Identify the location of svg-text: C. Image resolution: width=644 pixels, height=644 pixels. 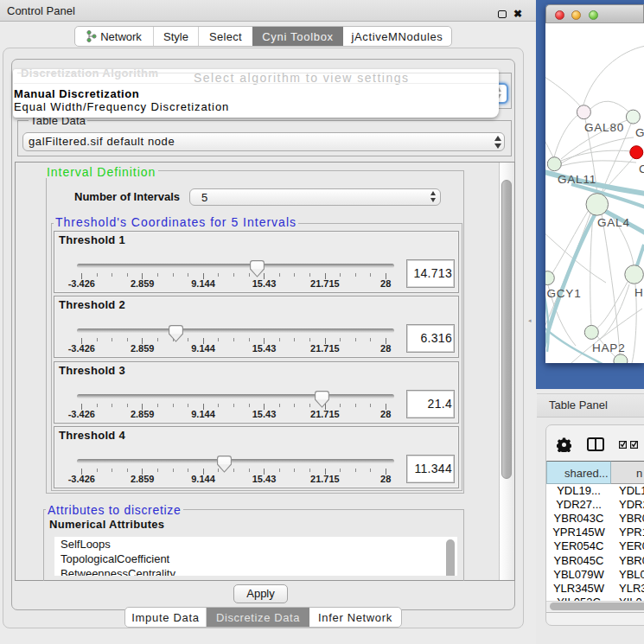
(641, 169).